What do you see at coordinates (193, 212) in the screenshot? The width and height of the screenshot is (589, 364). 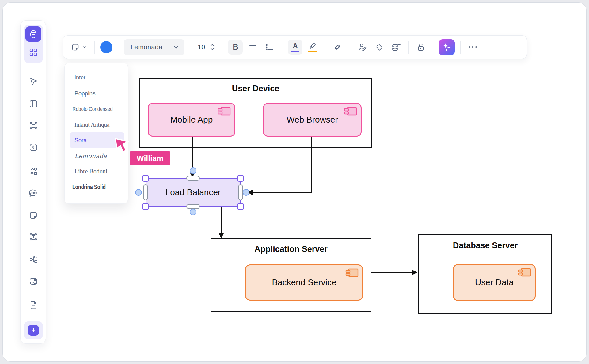 I see `connection-point-bottom` at bounding box center [193, 212].